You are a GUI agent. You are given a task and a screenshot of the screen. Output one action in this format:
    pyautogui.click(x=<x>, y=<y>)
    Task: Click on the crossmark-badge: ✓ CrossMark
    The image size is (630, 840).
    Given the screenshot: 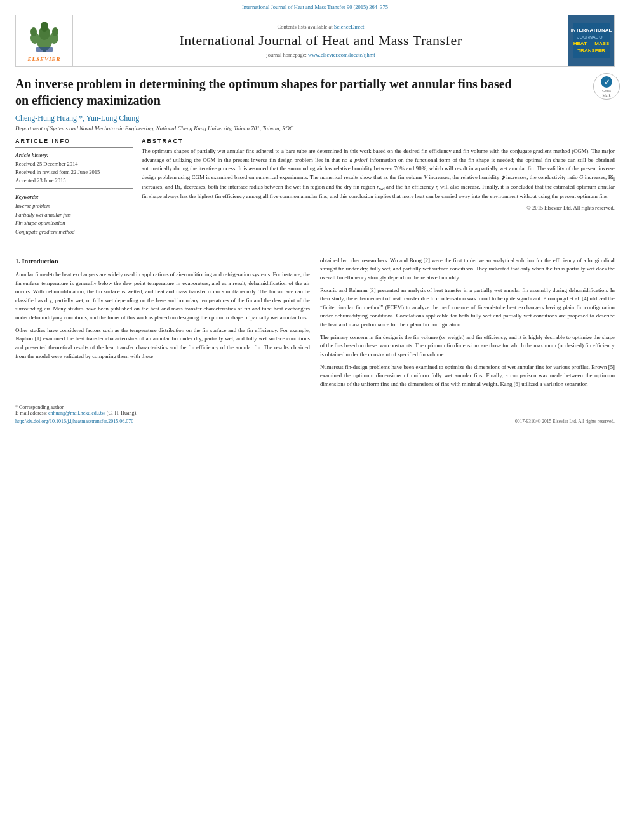 What is the action you would take?
    pyautogui.click(x=607, y=86)
    